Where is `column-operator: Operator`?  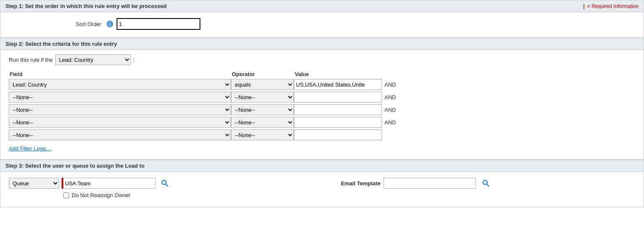 column-operator: Operator is located at coordinates (262, 74).